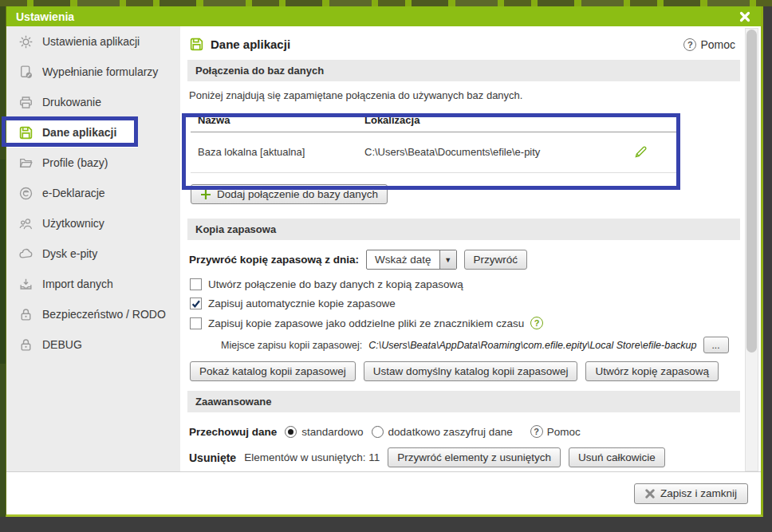 The height and width of the screenshot is (532, 772). Describe the element at coordinates (404, 260) in the screenshot. I see `dropdown-value: Wskaż datę` at that location.